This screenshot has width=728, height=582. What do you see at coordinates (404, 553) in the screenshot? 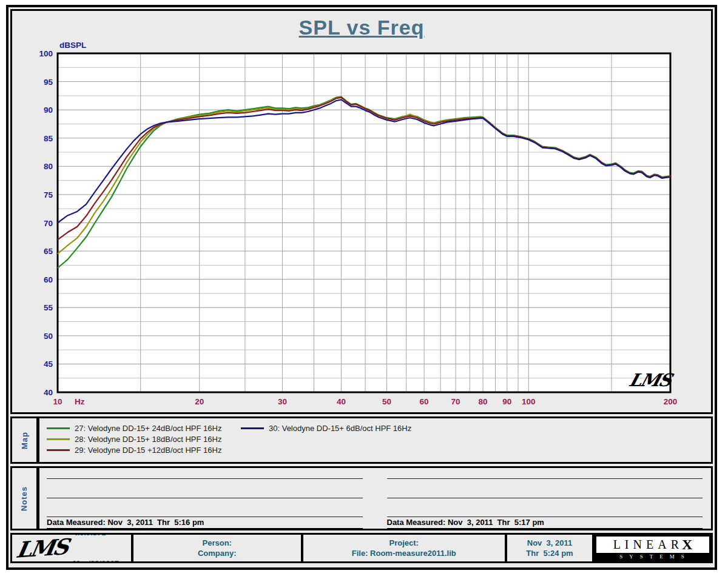
I see `file-label: File: Room-measure2011.lib` at bounding box center [404, 553].